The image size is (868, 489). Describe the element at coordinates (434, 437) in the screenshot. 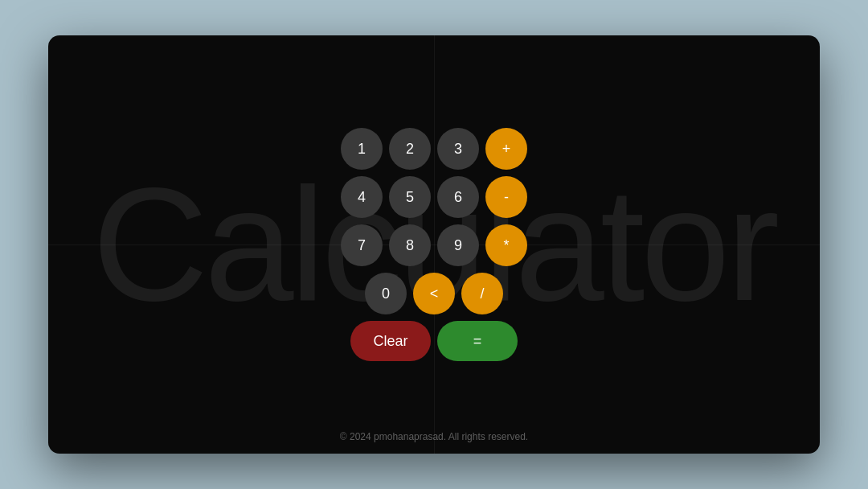

I see `footer-text: © 2024 pmohanaprasad. All rights reserve…` at that location.